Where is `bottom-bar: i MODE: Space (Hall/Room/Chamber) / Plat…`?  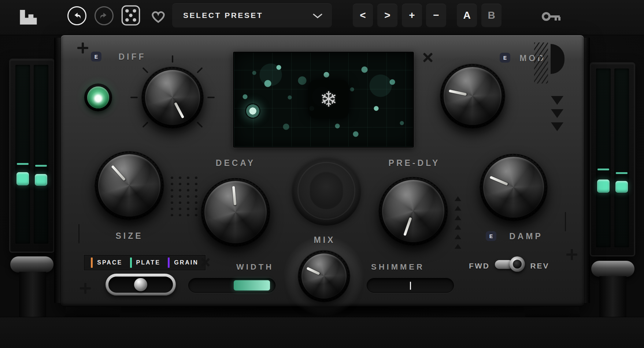
bottom-bar: i MODE: Space (Hall/Room/Chamber) / Plat… is located at coordinates (322, 333).